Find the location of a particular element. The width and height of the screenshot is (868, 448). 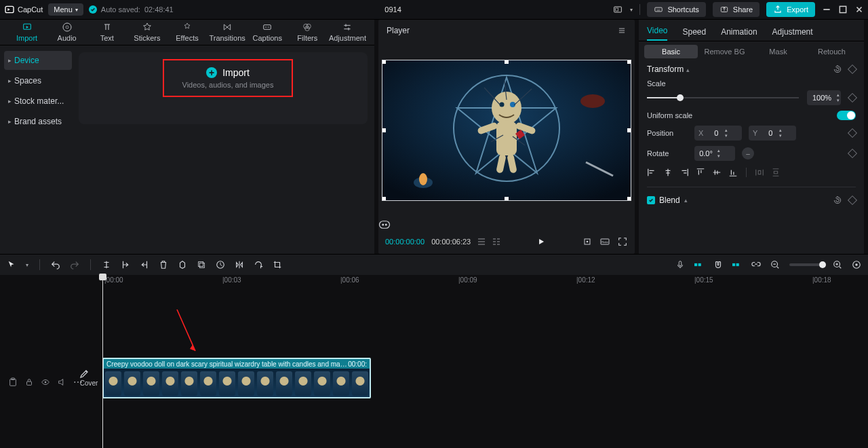

tab-video: Video is located at coordinates (657, 31).